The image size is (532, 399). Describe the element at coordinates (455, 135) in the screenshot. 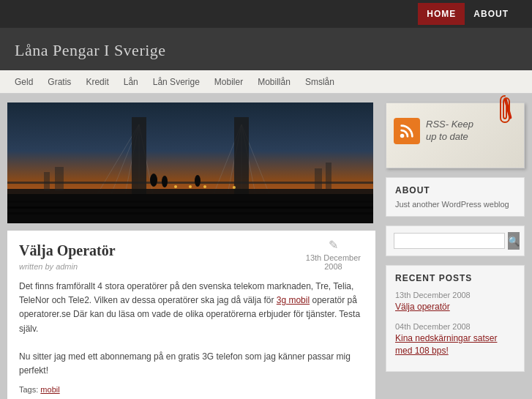

I see `rss-widget: RSS- Keepup to date` at that location.